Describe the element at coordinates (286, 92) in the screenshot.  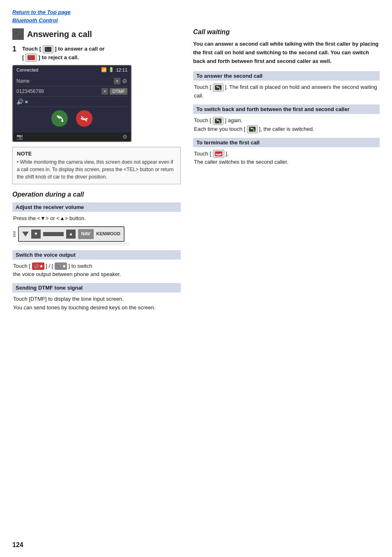
I see `answer-second-content: Touch [ ]. The first call is placed on h…` at that location.